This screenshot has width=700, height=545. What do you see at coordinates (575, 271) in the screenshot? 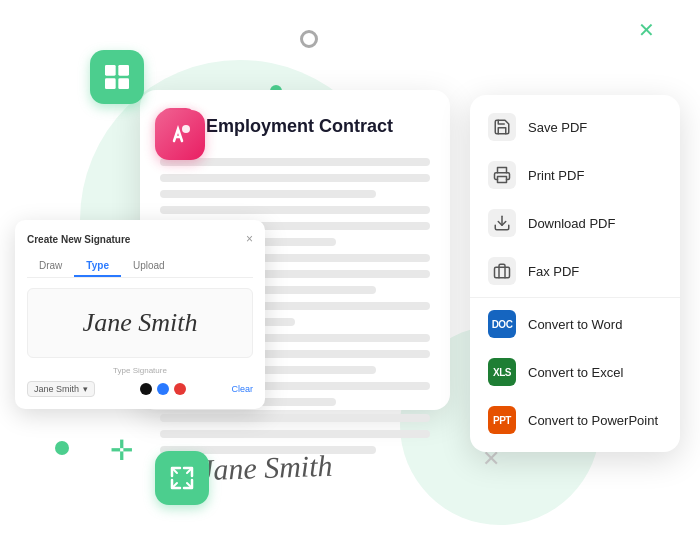
I see `menu-item-fax-pdf: Fax PDF` at bounding box center [575, 271].